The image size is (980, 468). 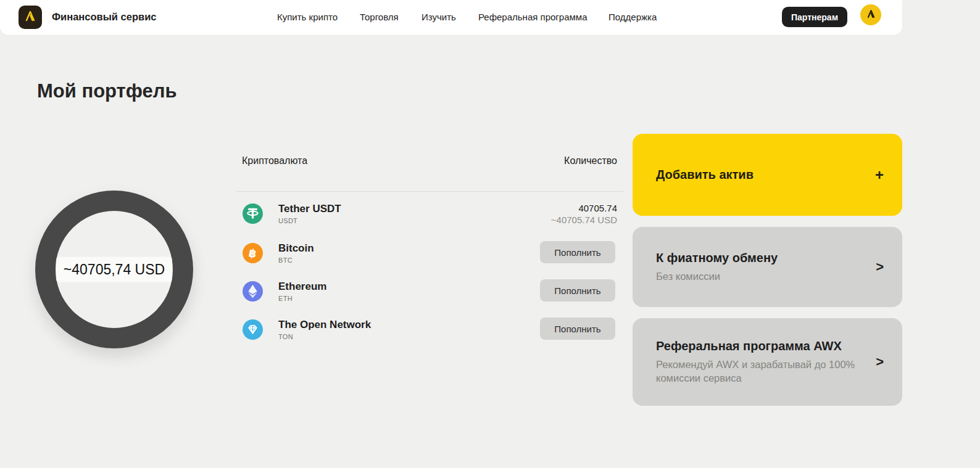 I want to click on asset-row-btc: ฿ Bitcoin BTC Пополнить, so click(x=433, y=255).